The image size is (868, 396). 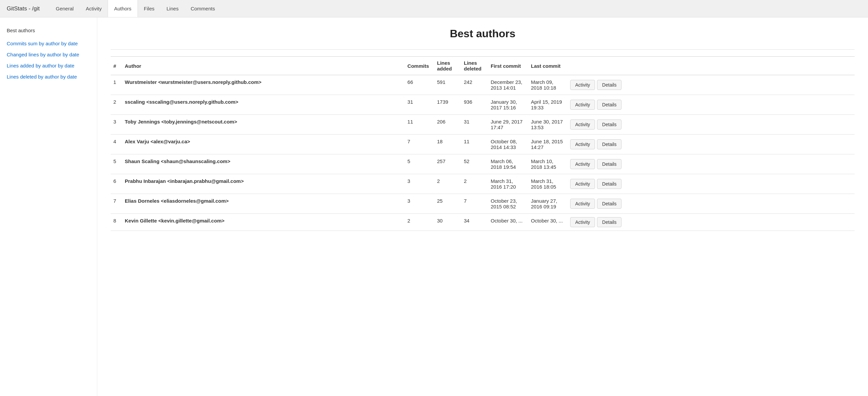 I want to click on row-lines-deleted: 34, so click(x=473, y=222).